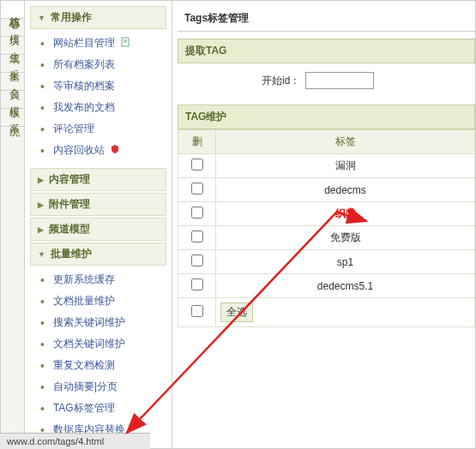  What do you see at coordinates (98, 408) in the screenshot?
I see `menu-item: TAG标签管理` at bounding box center [98, 408].